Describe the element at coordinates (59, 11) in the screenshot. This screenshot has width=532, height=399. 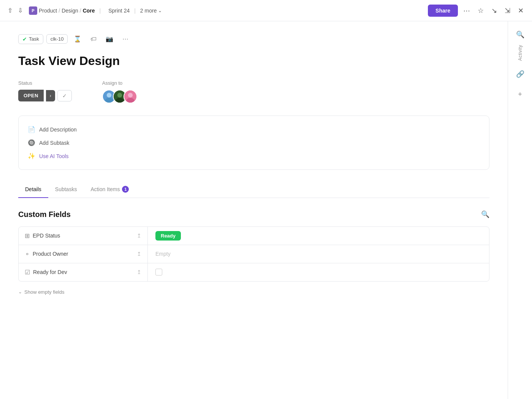
I see `breadcrumb-sep-1: /` at that location.